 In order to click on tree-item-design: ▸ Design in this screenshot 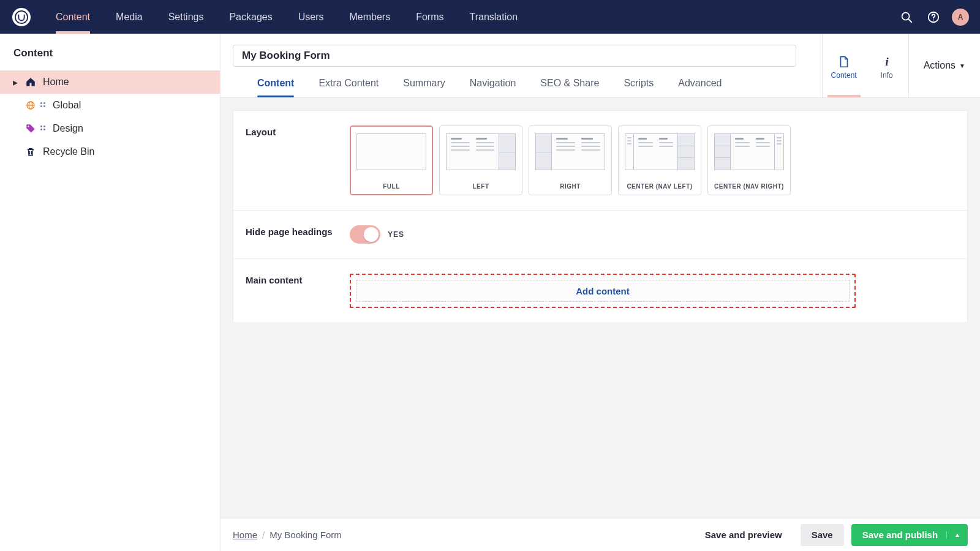, I will do `click(110, 129)`.